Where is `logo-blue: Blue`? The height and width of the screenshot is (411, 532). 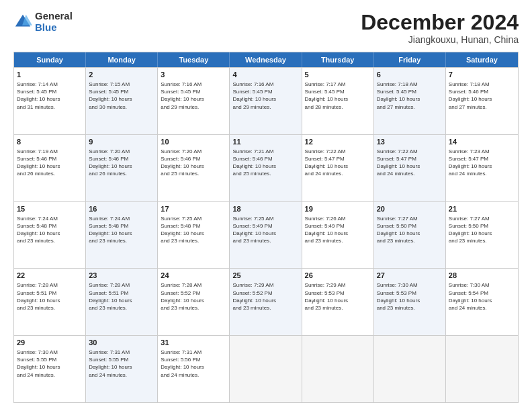
logo-blue: Blue is located at coordinates (54, 28).